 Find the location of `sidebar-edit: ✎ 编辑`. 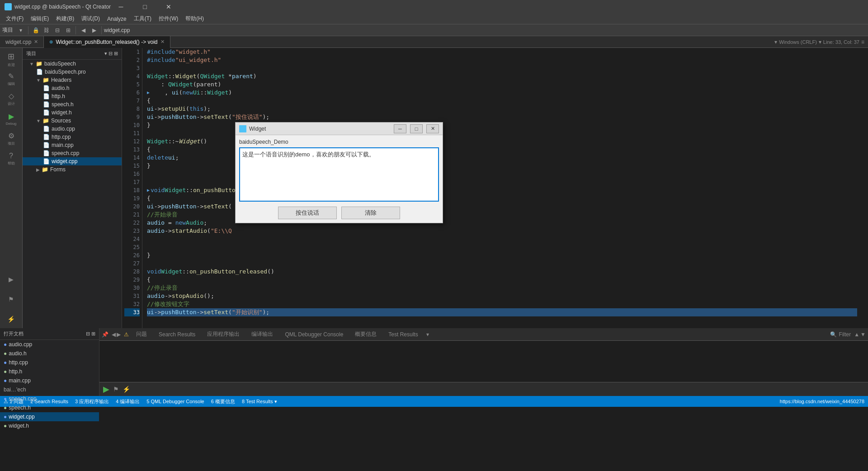

sidebar-edit: ✎ 编辑 is located at coordinates (11, 79).